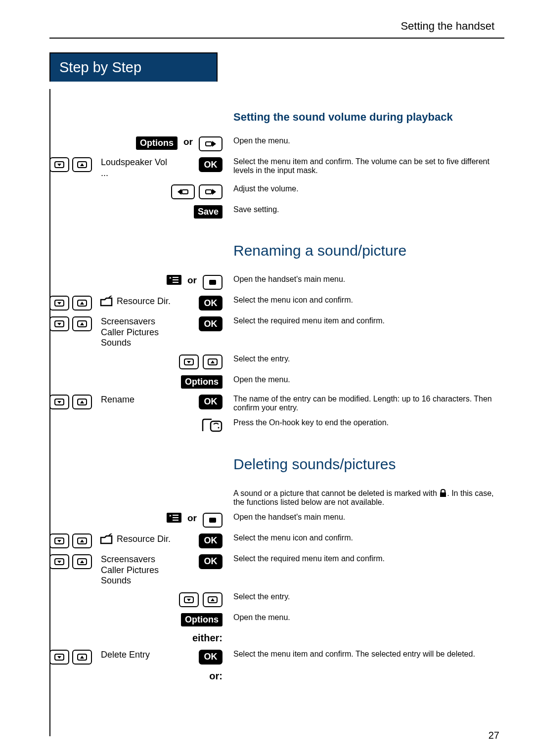  Describe the element at coordinates (142, 302) in the screenshot. I see `resource-dir-label: Resource Dir.` at that location.